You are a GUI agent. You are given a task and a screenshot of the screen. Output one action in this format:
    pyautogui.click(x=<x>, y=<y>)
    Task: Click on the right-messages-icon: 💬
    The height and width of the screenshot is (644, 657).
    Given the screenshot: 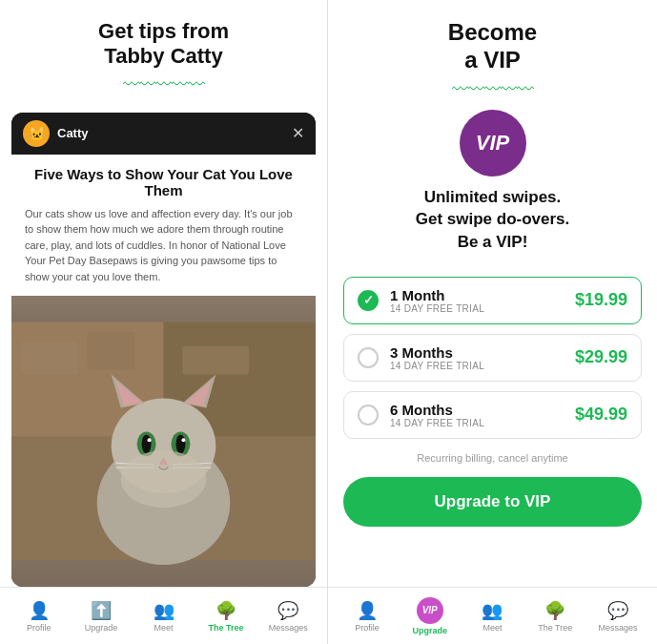 What is the action you would take?
    pyautogui.click(x=618, y=611)
    